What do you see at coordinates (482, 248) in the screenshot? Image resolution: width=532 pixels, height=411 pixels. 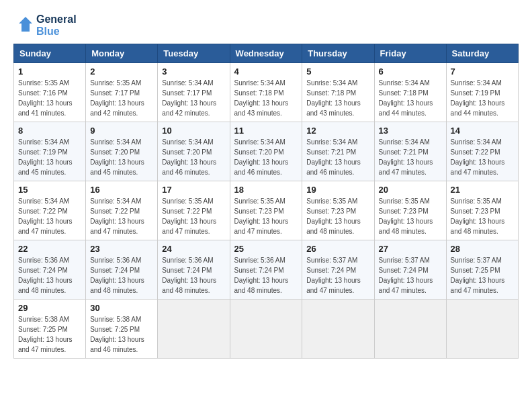 I see `day-number: 28` at bounding box center [482, 248].